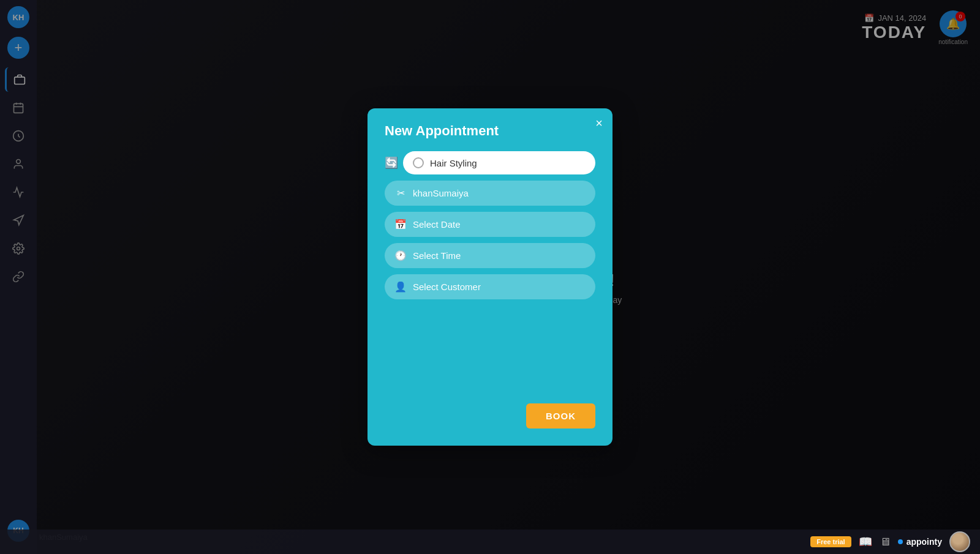 The image size is (980, 554). I want to click on modal-title: New Appointment, so click(490, 131).